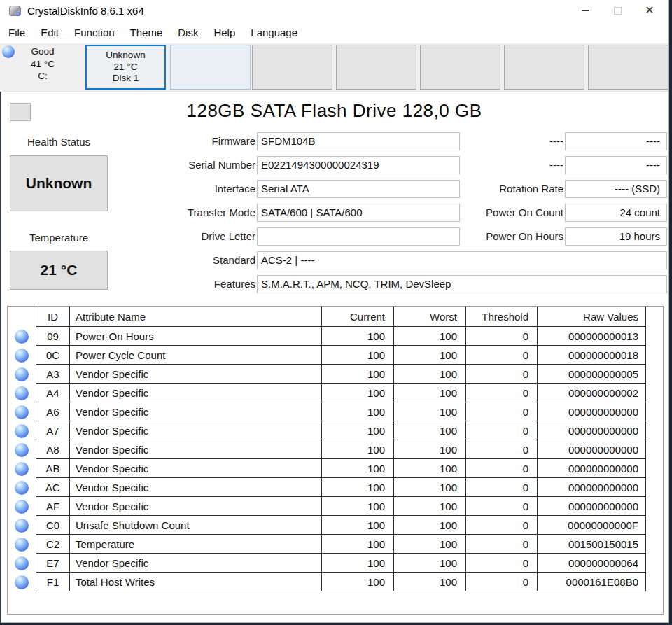  Describe the element at coordinates (52, 563) in the screenshot. I see `cell-id: E7` at that location.